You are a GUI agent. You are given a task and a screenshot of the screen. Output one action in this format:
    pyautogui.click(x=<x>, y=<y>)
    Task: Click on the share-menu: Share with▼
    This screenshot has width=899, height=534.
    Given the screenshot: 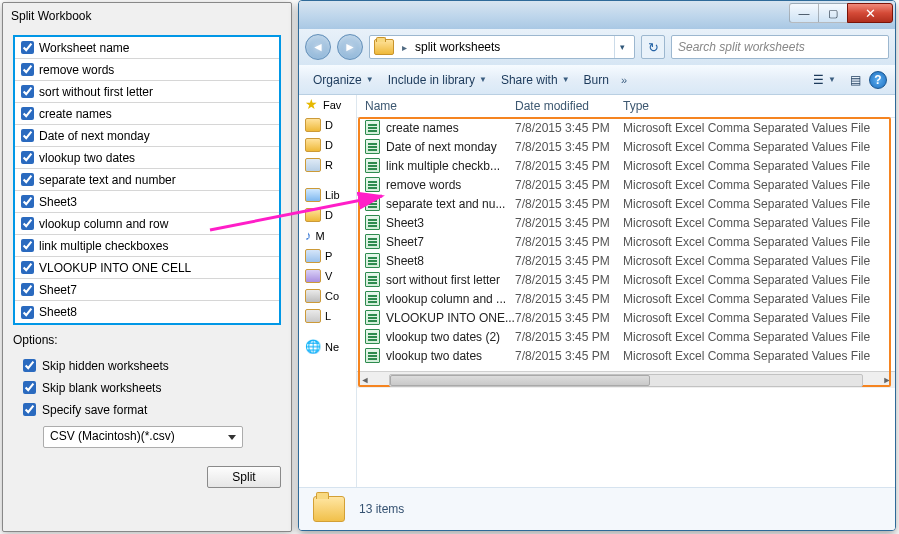 What is the action you would take?
    pyautogui.click(x=536, y=80)
    